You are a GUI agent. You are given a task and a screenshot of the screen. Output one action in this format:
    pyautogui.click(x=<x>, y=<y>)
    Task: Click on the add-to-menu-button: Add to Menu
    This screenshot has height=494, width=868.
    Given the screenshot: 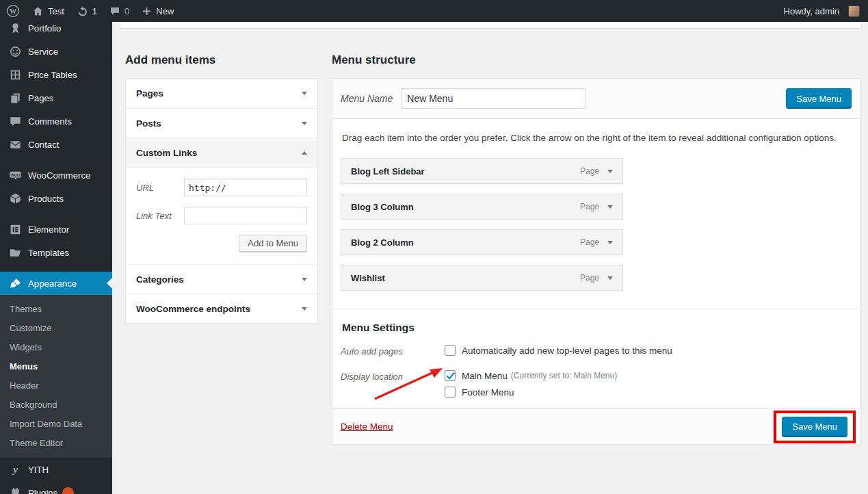 What is the action you would take?
    pyautogui.click(x=273, y=244)
    